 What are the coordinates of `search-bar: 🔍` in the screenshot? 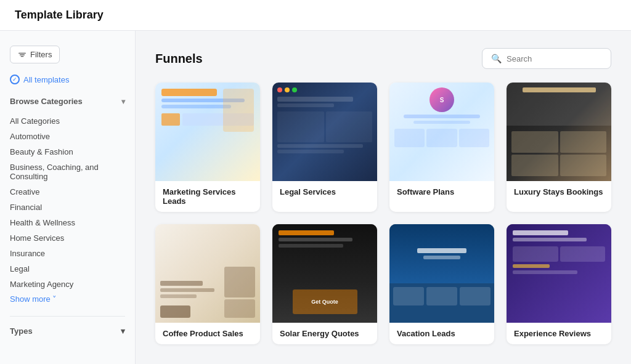 It's located at (547, 59).